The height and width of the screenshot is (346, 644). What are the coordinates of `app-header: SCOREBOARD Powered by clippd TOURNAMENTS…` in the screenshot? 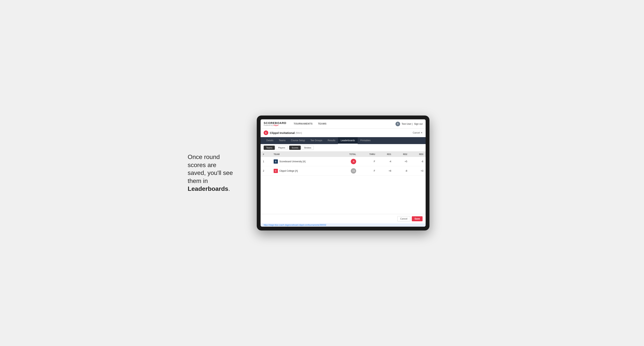 It's located at (343, 124).